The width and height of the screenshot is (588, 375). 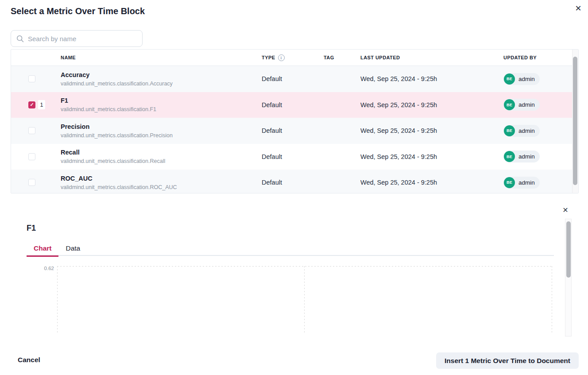 I want to click on search-input, so click(x=82, y=39).